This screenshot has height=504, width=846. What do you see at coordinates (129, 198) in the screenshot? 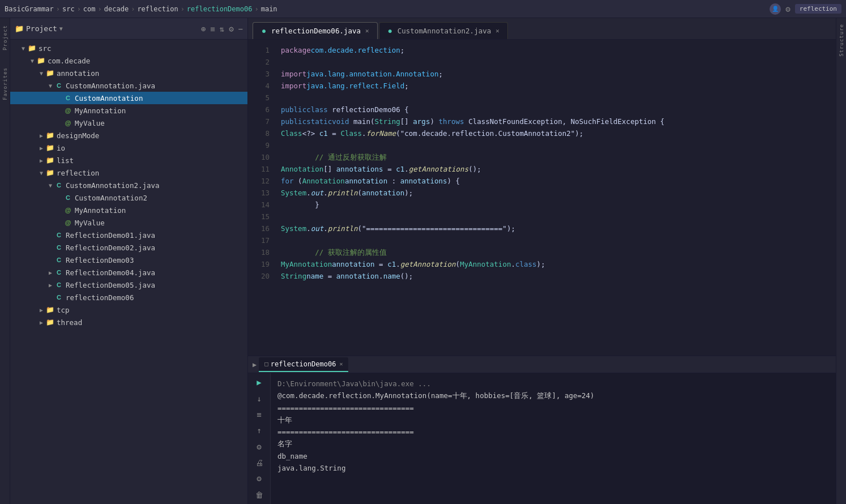
I see `tree-item-CustomAnnotation2: CCustomAnnotation2` at bounding box center [129, 198].